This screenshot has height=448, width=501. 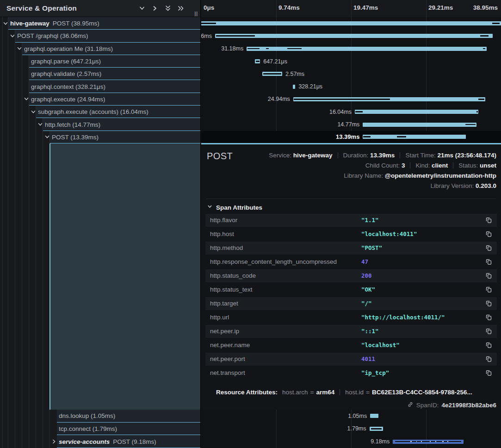 I want to click on tree-row: service-accountsPOST (9.18ms), so click(x=100, y=442).